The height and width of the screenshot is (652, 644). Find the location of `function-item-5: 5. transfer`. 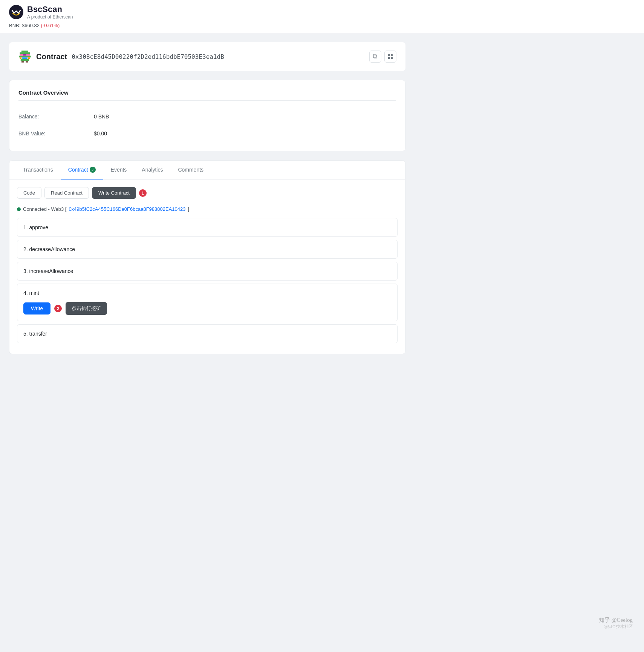

function-item-5: 5. transfer is located at coordinates (207, 334).